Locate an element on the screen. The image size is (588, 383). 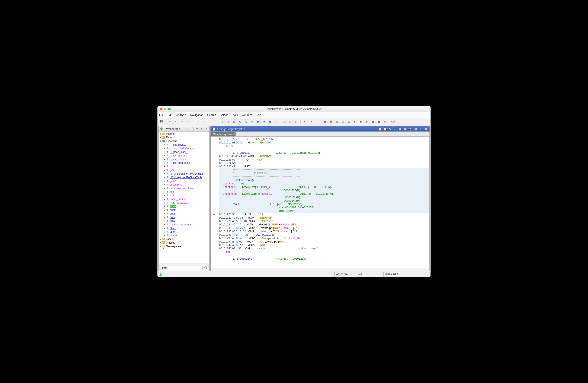
listing-row: 00101225 c3 RET is located at coordinates (324, 167).